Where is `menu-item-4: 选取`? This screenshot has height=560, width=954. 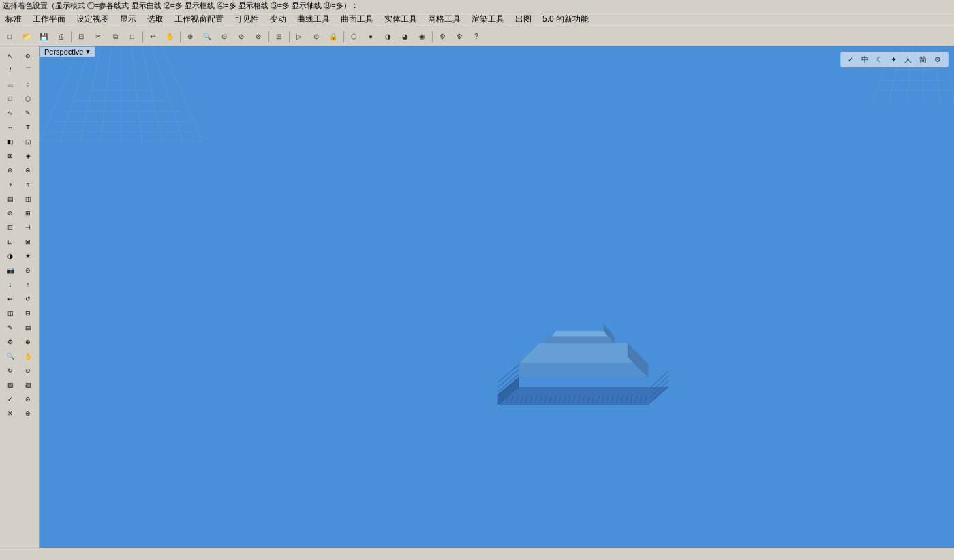
menu-item-4: 选取 is located at coordinates (155, 19).